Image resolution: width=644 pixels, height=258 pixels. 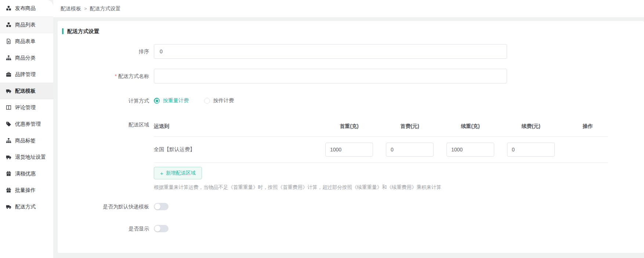 What do you see at coordinates (531, 126) in the screenshot?
I see `header-additional-fee: 续费(元)` at bounding box center [531, 126].